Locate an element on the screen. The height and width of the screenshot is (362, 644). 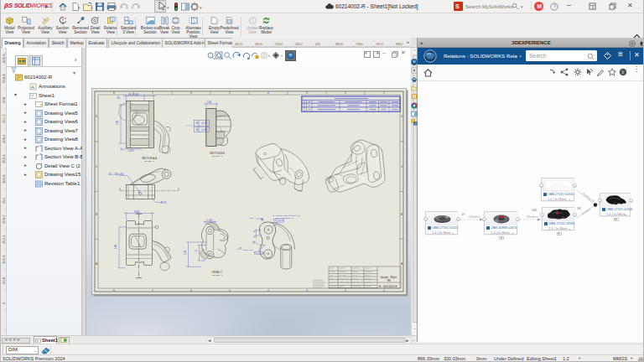
svg-text: 355.6 is located at coordinates (3, 159).